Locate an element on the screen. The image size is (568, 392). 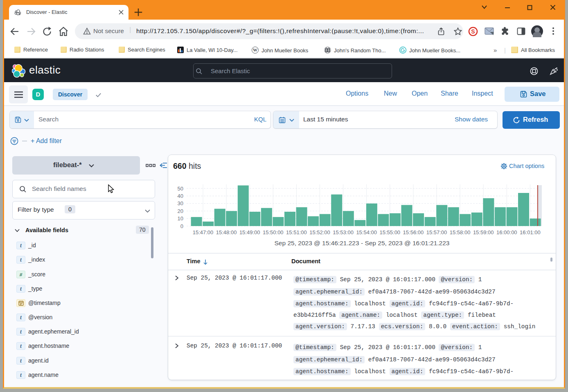
svg-text: 15:52:00 is located at coordinates (320, 232).